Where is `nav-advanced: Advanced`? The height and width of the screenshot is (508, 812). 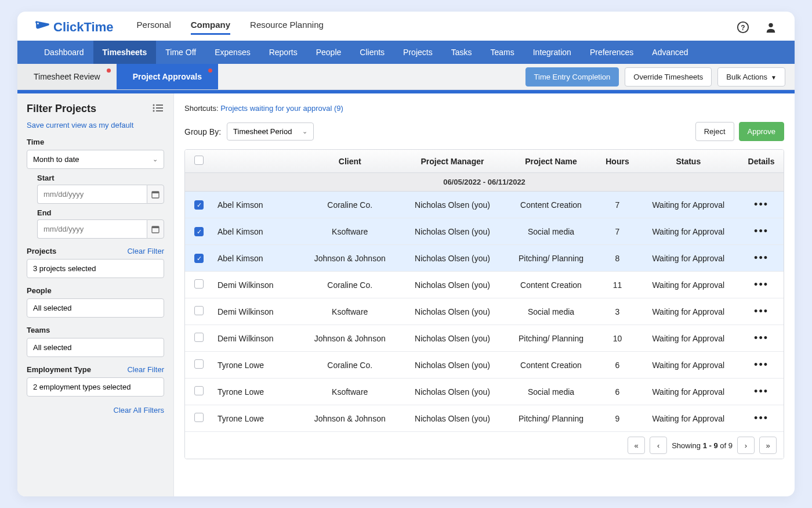 nav-advanced: Advanced is located at coordinates (670, 52).